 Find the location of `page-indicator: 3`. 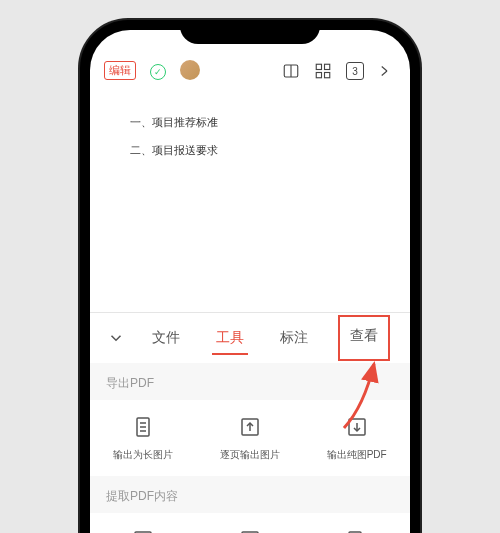

page-indicator: 3 is located at coordinates (355, 71).